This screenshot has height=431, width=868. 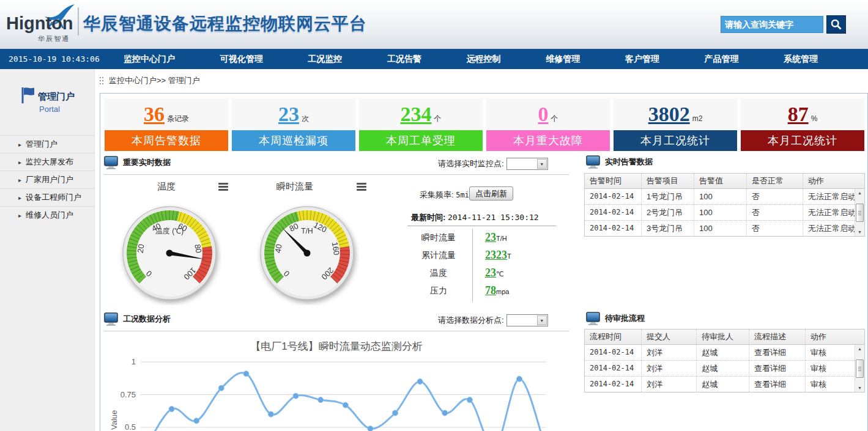 I want to click on reading-unit: T/H, so click(x=502, y=238).